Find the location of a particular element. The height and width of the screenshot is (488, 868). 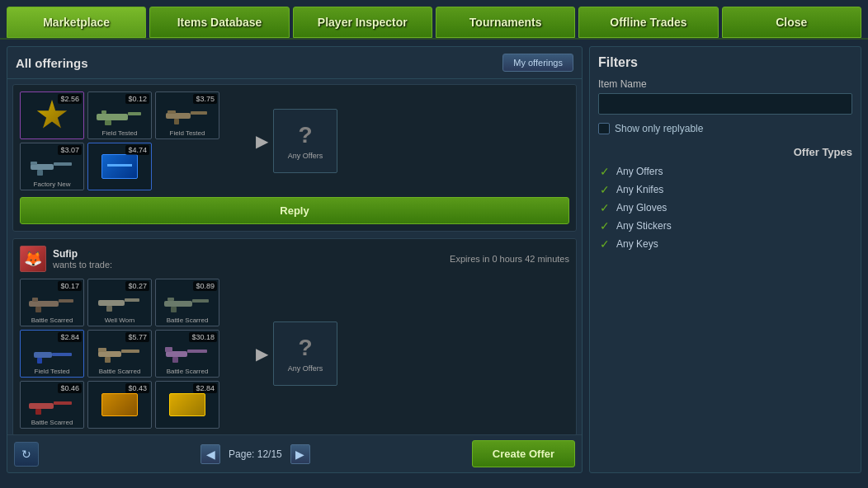

refresh-button: ↻ is located at coordinates (26, 454).